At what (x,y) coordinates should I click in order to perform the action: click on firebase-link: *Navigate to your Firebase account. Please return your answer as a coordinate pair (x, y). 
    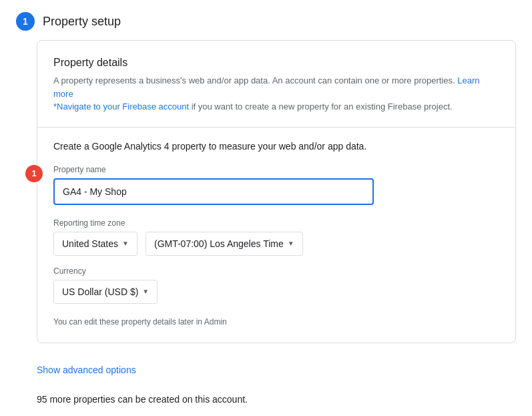
    Looking at the image, I should click on (121, 107).